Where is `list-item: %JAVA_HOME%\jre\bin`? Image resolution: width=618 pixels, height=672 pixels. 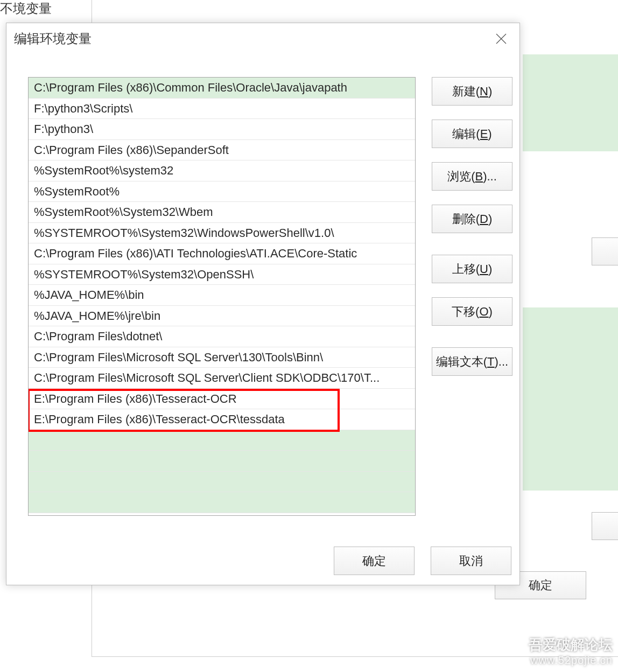
list-item: %JAVA_HOME%\jre\bin is located at coordinates (222, 317).